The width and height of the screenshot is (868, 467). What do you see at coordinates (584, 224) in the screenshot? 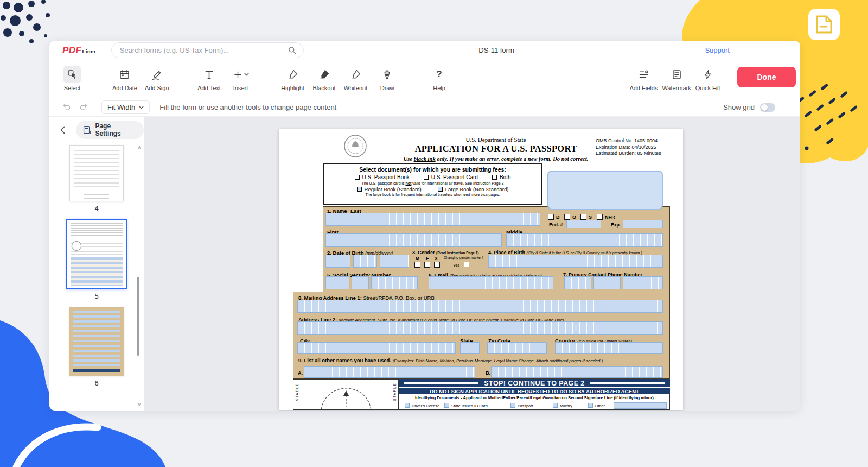
I see `end-number-field` at bounding box center [584, 224].